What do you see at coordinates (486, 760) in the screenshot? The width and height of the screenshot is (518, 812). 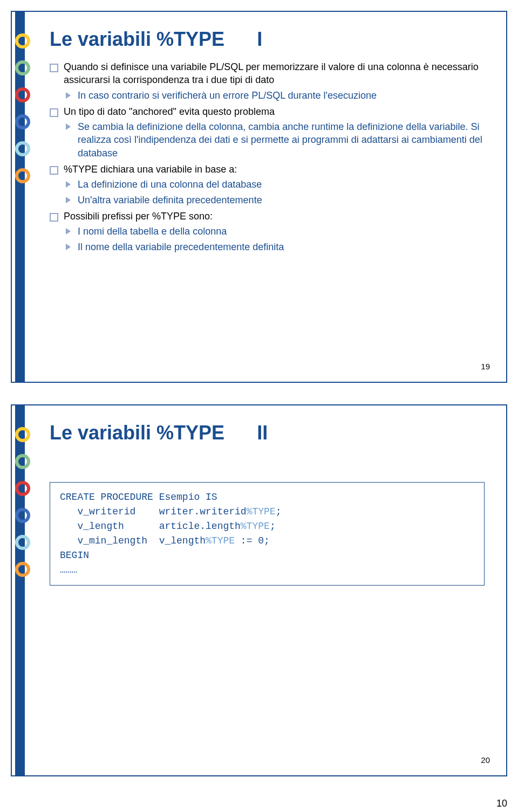 I see `slide-number: 20` at bounding box center [486, 760].